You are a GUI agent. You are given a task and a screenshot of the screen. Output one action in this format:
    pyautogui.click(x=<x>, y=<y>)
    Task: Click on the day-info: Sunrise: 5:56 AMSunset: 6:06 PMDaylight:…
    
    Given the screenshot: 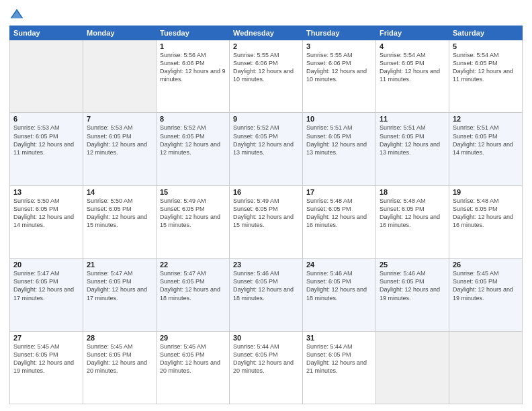 What is the action you would take?
    pyautogui.click(x=193, y=67)
    